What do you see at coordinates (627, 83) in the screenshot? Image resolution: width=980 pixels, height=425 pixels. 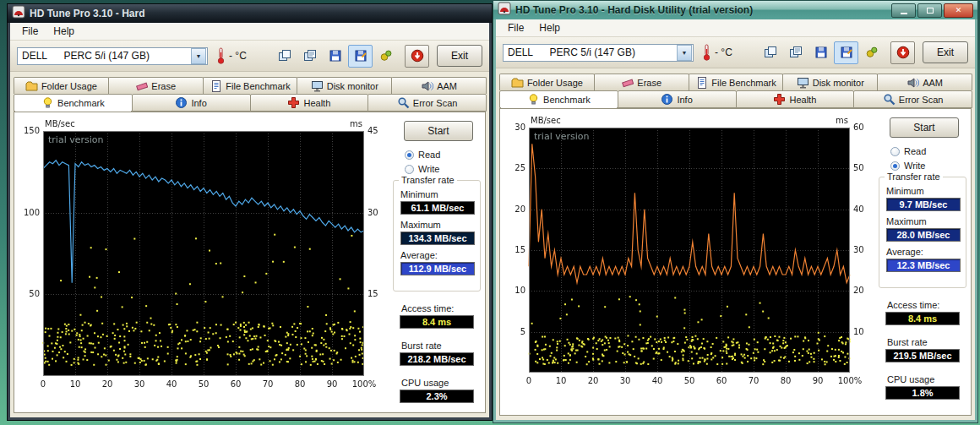 I see `eraser-icon` at bounding box center [627, 83].